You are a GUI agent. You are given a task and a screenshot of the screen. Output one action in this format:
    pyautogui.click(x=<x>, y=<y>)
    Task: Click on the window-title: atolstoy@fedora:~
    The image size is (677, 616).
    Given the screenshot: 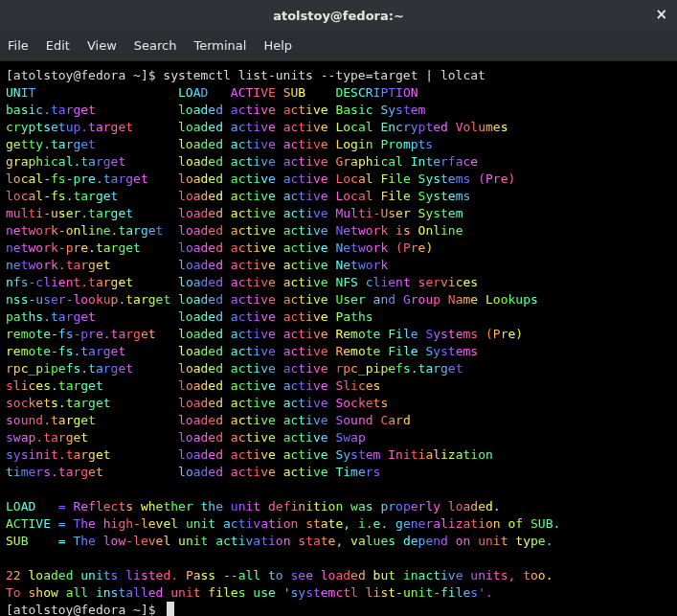 What is the action you would take?
    pyautogui.click(x=339, y=15)
    